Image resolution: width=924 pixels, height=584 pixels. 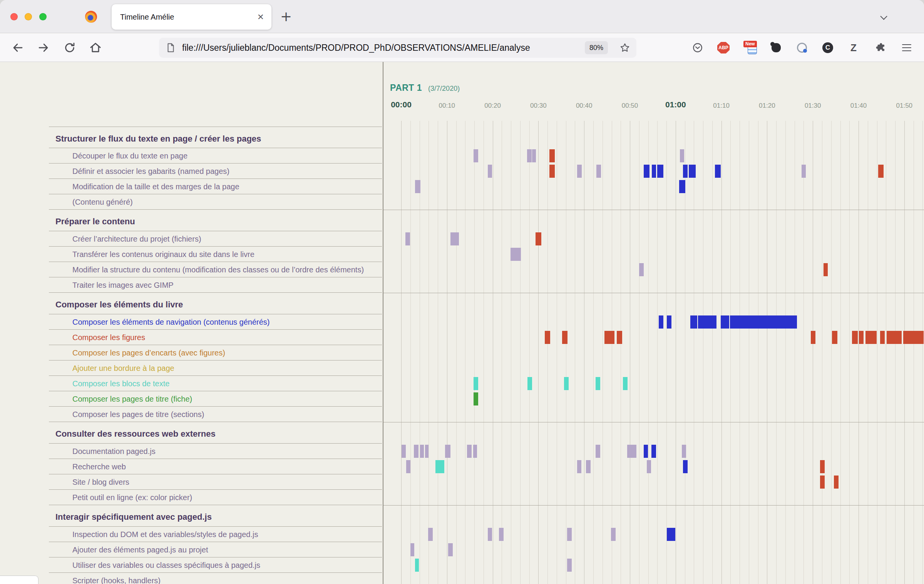 I want to click on browser-tab: Timeline Amélie ×, so click(x=192, y=17).